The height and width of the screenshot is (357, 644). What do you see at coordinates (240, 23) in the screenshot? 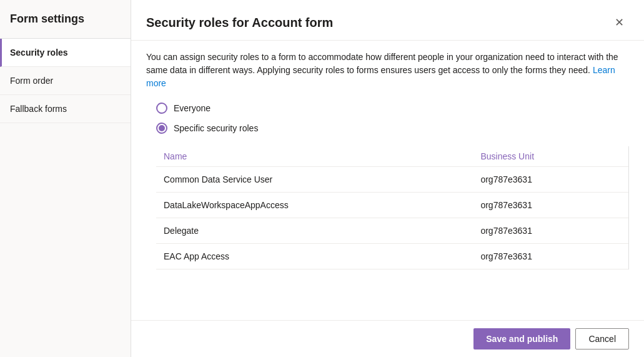
I see `dialog-title: Security roles for Account form` at bounding box center [240, 23].